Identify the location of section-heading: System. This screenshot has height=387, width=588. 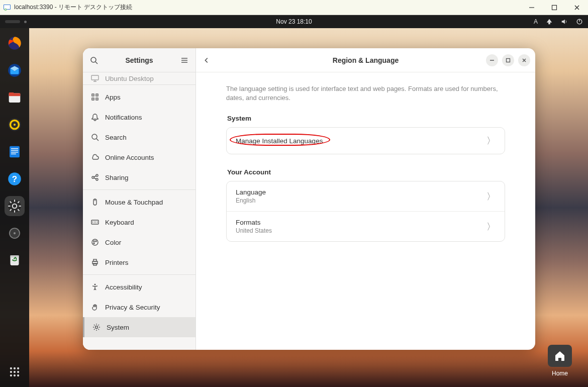
(366, 119).